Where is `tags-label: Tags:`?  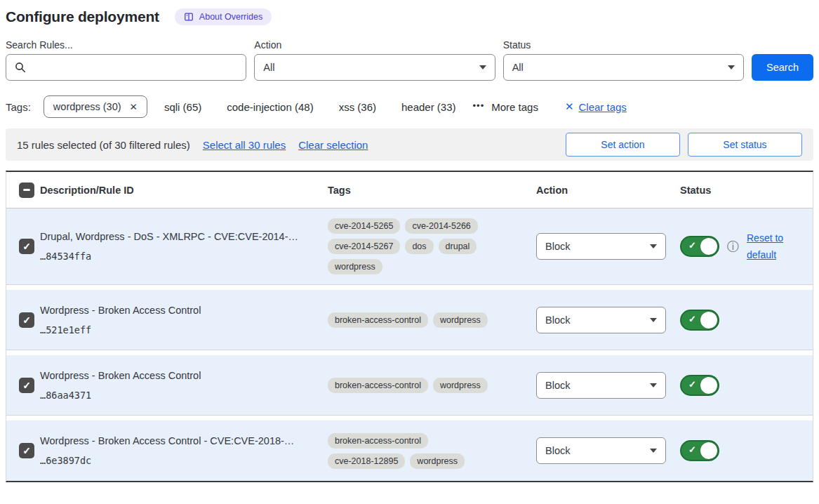
tags-label: Tags: is located at coordinates (18, 107).